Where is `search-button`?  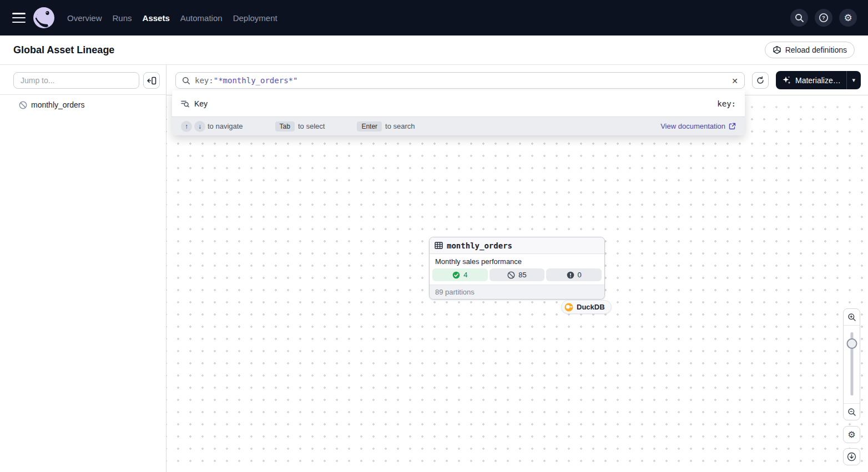 search-button is located at coordinates (799, 18).